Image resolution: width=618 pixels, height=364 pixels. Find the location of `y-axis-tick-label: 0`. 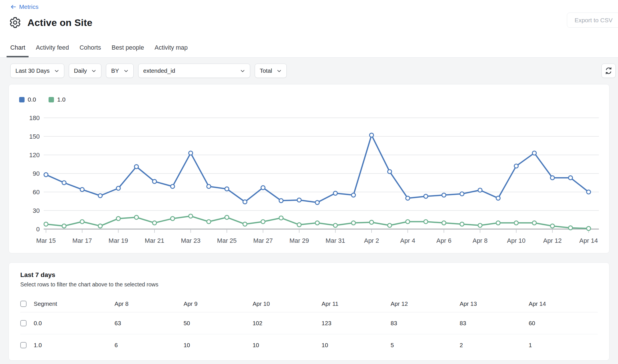

y-axis-tick-label: 0 is located at coordinates (38, 229).